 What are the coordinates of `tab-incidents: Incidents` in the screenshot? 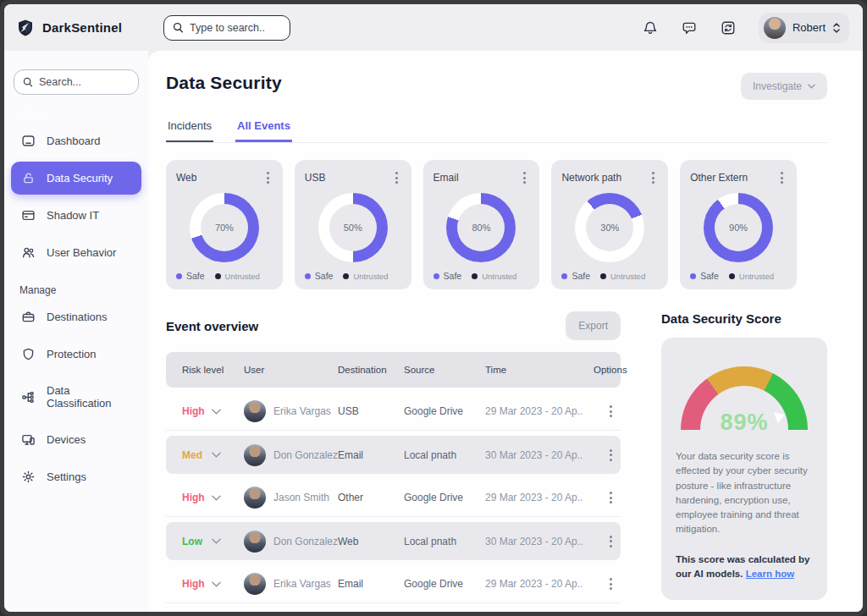 It's located at (190, 129).